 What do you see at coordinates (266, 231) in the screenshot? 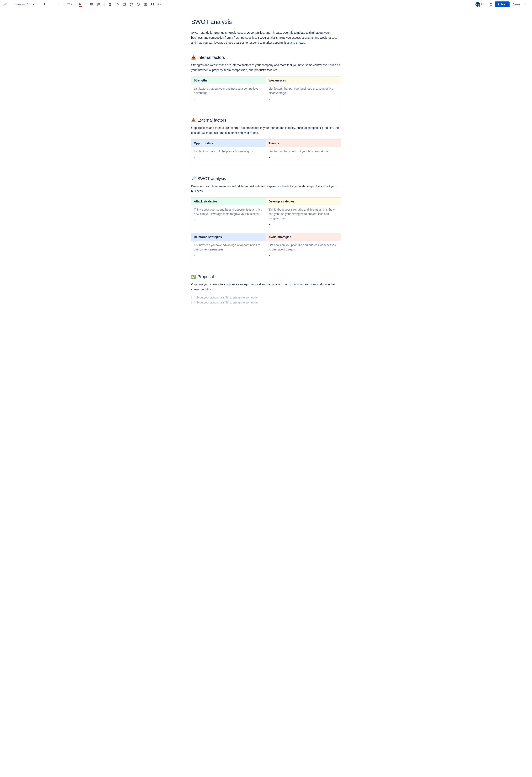
I see `swot-strategies-table: Attack strategies Develop strategies Thi…` at bounding box center [266, 231].